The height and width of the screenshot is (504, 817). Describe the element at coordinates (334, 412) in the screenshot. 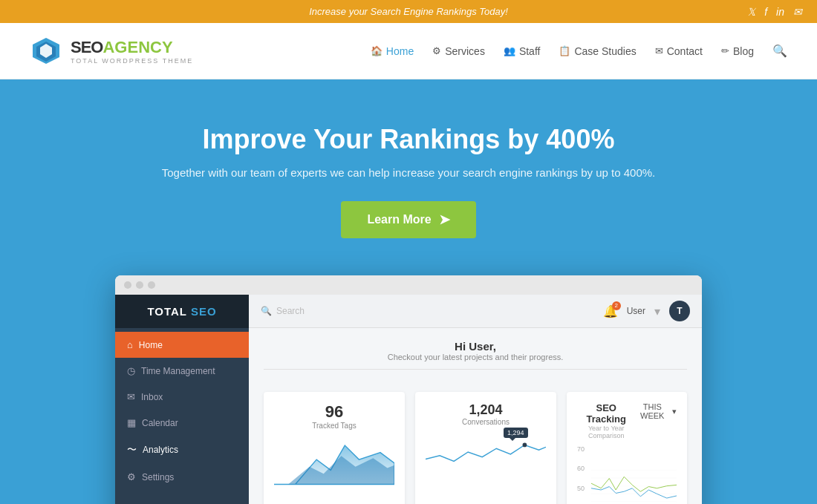

I see `tracked-tags-stat: 96` at that location.